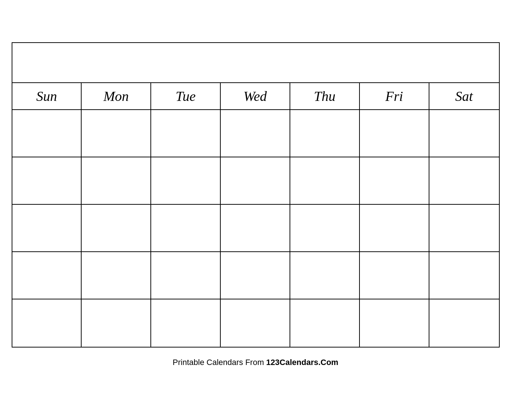 This screenshot has height=420, width=511. Describe the element at coordinates (219, 362) in the screenshot. I see `footer-prefix: Printable Calendars From` at that location.